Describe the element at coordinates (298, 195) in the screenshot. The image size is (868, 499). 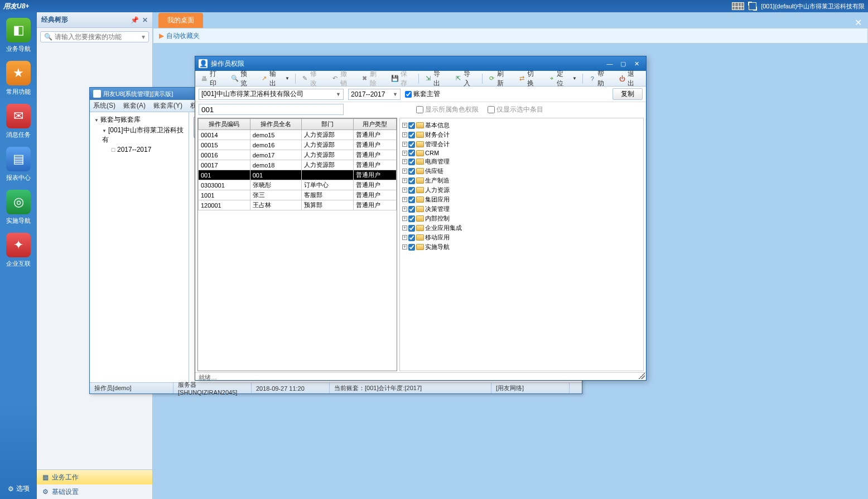
I see `table-row: 1001张三客服部普通用户` at that location.